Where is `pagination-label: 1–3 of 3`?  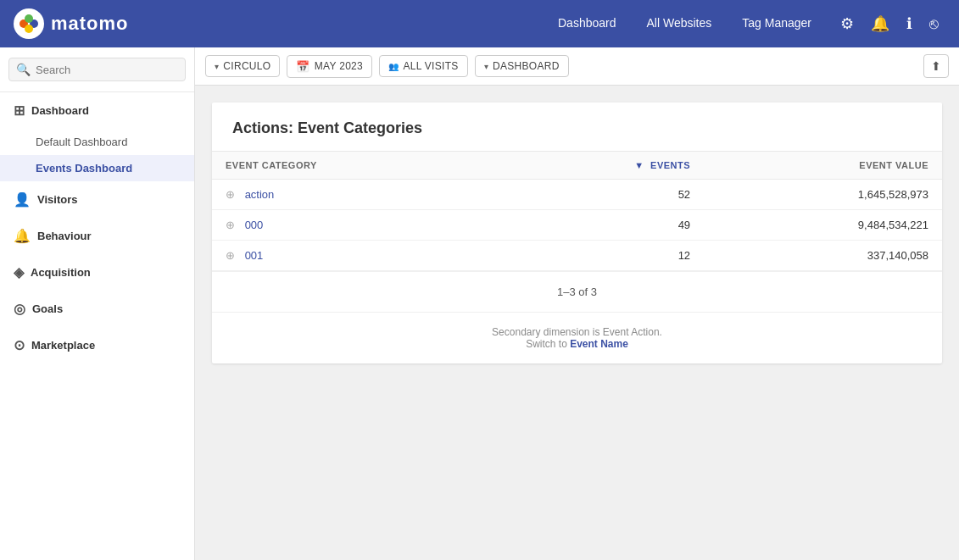 pagination-label: 1–3 of 3 is located at coordinates (577, 291).